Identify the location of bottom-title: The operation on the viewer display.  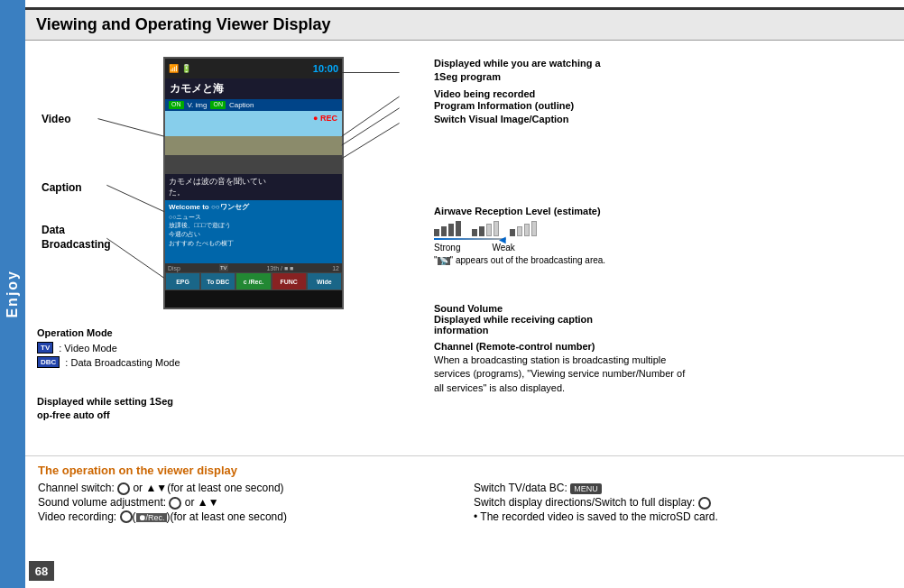
(465, 471).